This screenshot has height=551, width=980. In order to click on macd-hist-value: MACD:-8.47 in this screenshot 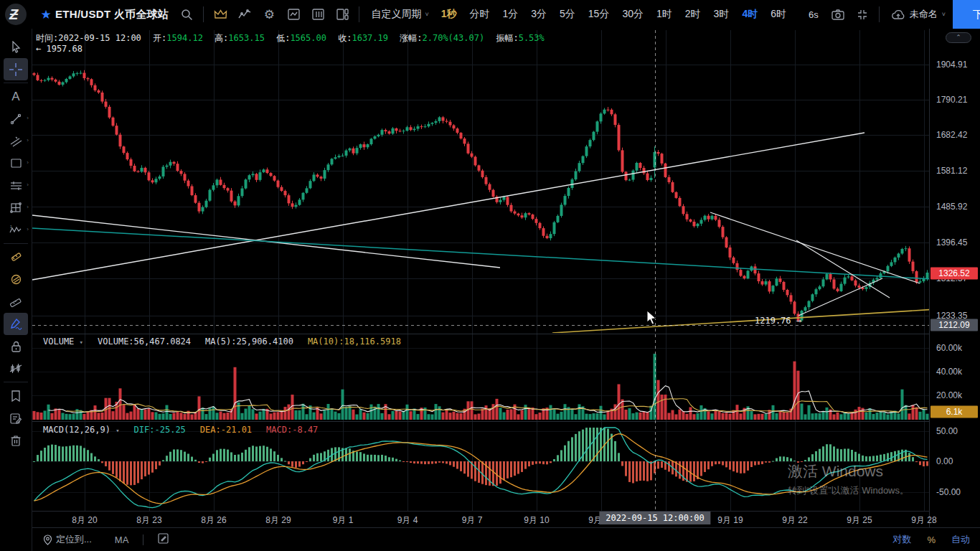, I will do `click(292, 430)`.